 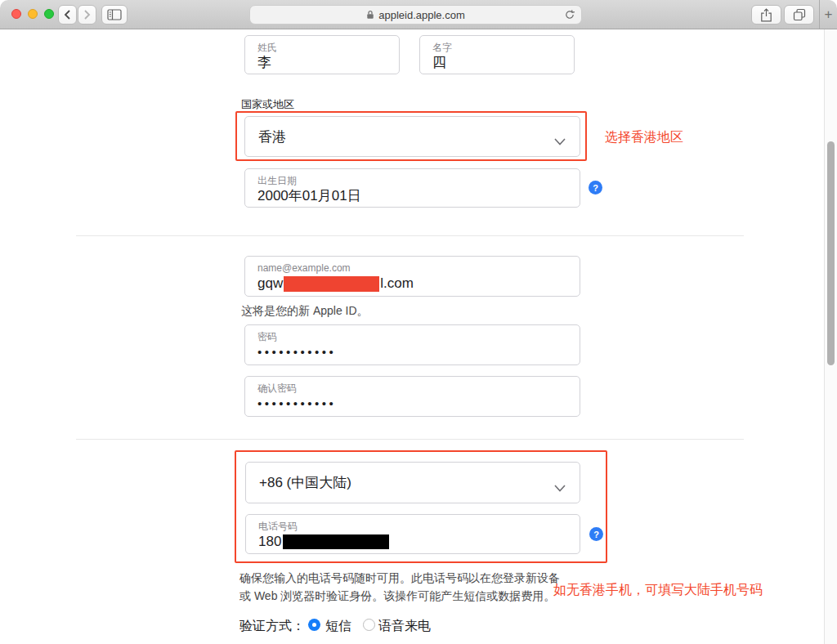 What do you see at coordinates (272, 137) in the screenshot?
I see `region-value: 香港` at bounding box center [272, 137].